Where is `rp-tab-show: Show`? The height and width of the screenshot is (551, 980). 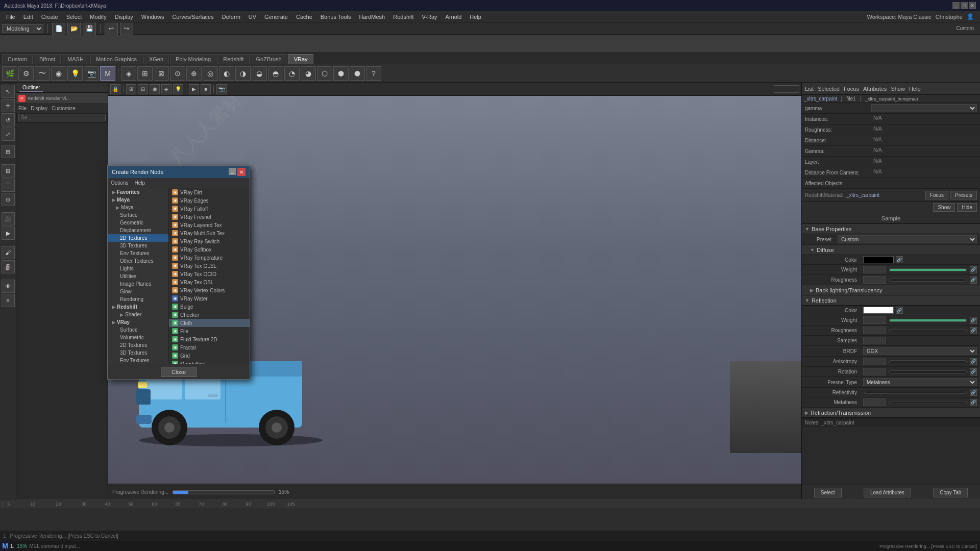
rp-tab-show: Show is located at coordinates (898, 89).